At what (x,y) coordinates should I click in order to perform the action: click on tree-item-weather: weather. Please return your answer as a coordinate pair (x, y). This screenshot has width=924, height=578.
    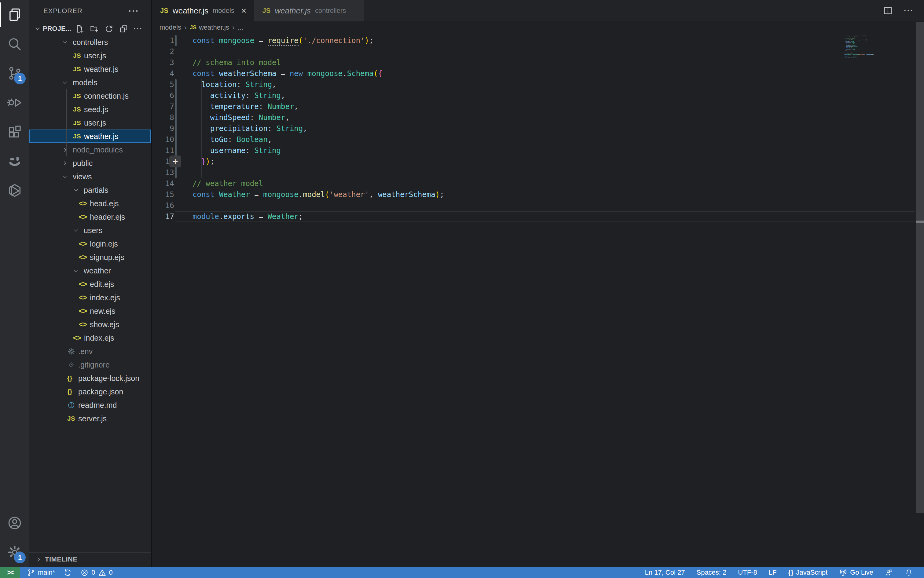
    Looking at the image, I should click on (90, 271).